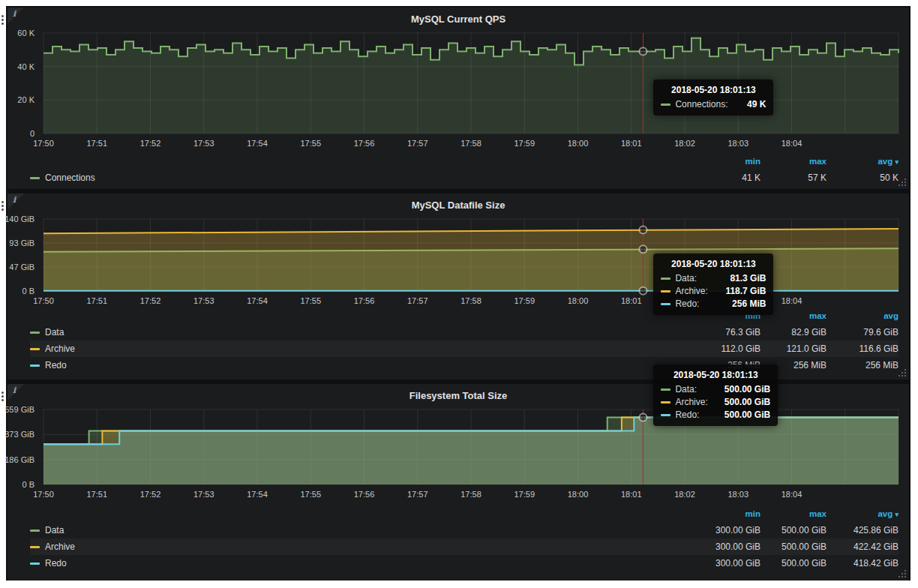  What do you see at coordinates (54, 530) in the screenshot?
I see `legend-series-label: Data` at bounding box center [54, 530].